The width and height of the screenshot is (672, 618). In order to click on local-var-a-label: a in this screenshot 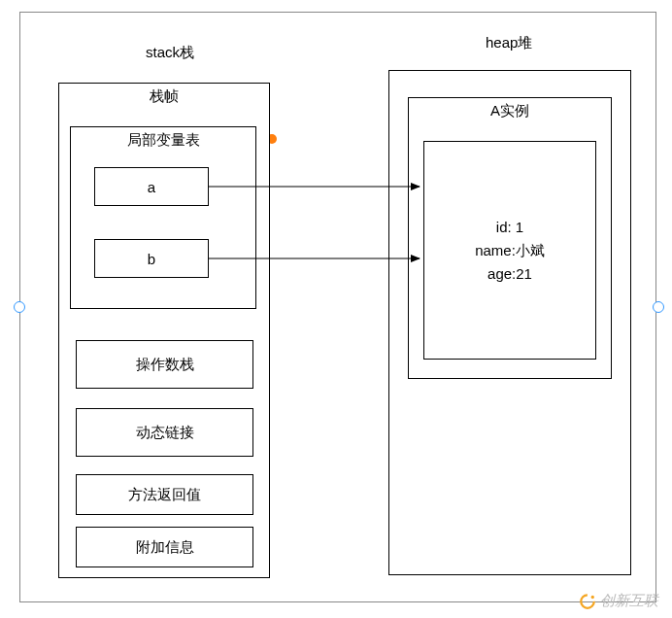, I will do `click(151, 187)`.